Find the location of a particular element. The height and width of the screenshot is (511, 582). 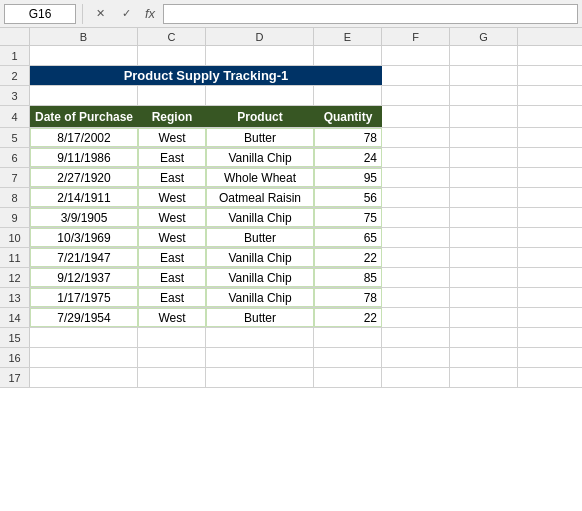

cell-date-13: 1/17/1975 is located at coordinates (84, 298).